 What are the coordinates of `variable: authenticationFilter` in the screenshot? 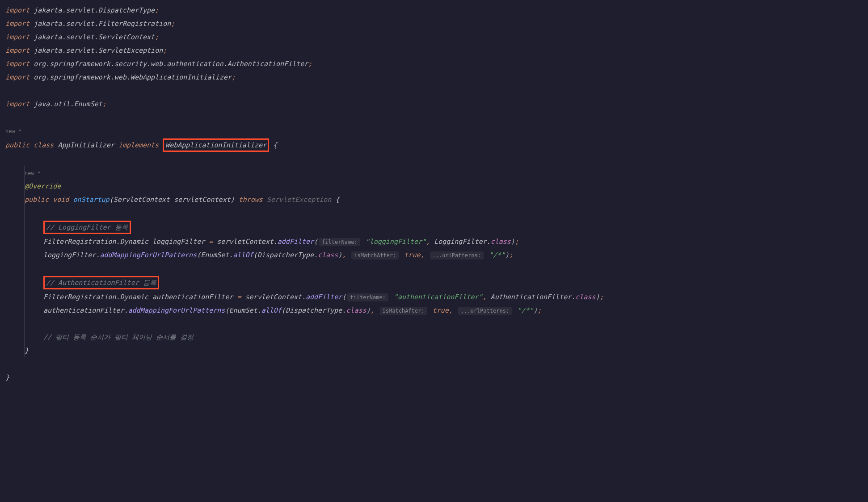 It's located at (84, 310).